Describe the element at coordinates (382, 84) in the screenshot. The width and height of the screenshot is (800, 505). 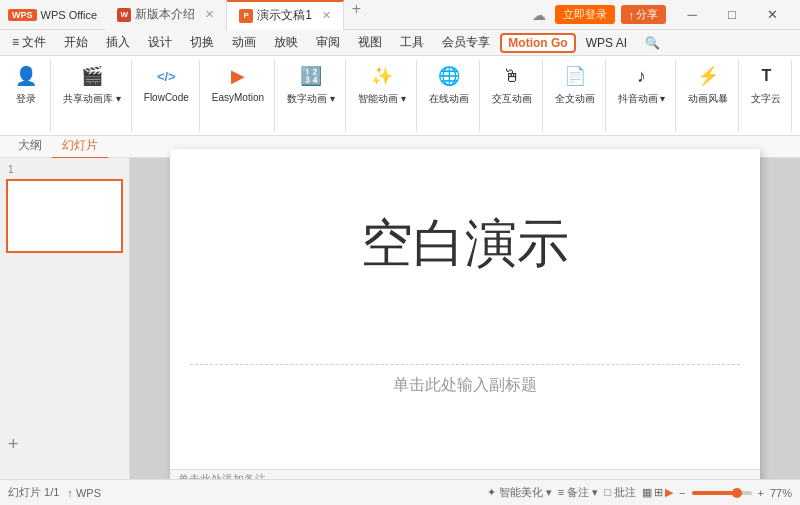
I see `ribbon-smart-btn: ✨ 智能动画 ▾` at that location.